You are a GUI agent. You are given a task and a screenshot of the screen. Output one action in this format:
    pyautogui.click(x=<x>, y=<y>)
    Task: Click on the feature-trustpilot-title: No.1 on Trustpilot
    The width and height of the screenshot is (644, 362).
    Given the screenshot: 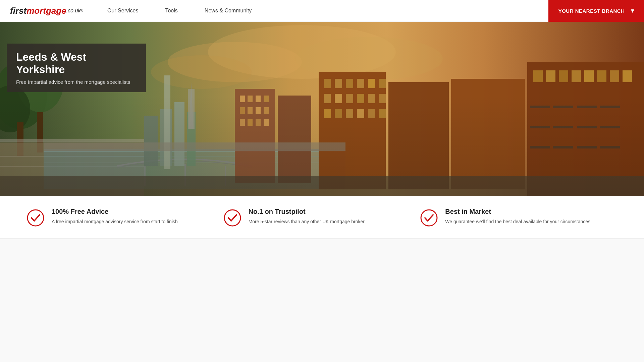 What is the action you would take?
    pyautogui.click(x=307, y=212)
    